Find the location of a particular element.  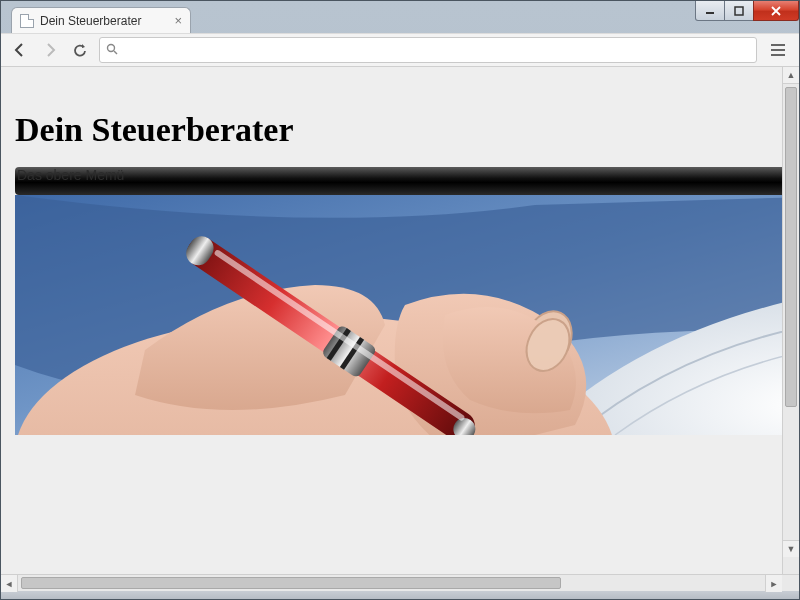

arrow-right-icon is located at coordinates (50, 50).